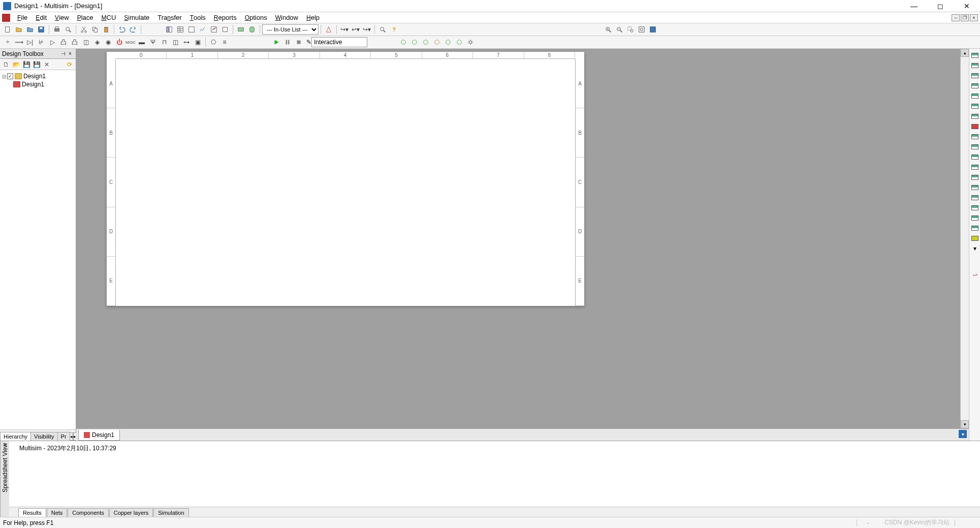 The width and height of the screenshot is (980, 528). What do you see at coordinates (276, 42) in the screenshot?
I see `run-button` at bounding box center [276, 42].